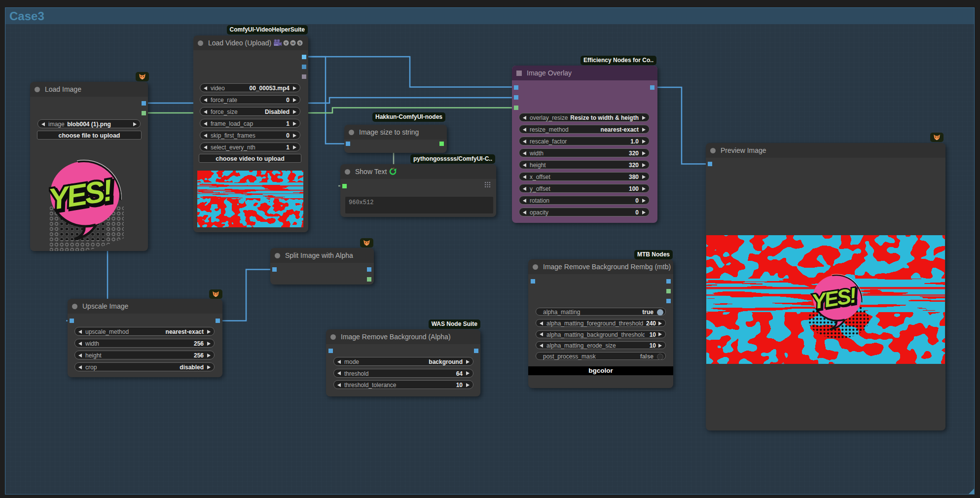 The image size is (980, 498). Describe the element at coordinates (300, 43) in the screenshot. I see `svg-text: S` at that location.